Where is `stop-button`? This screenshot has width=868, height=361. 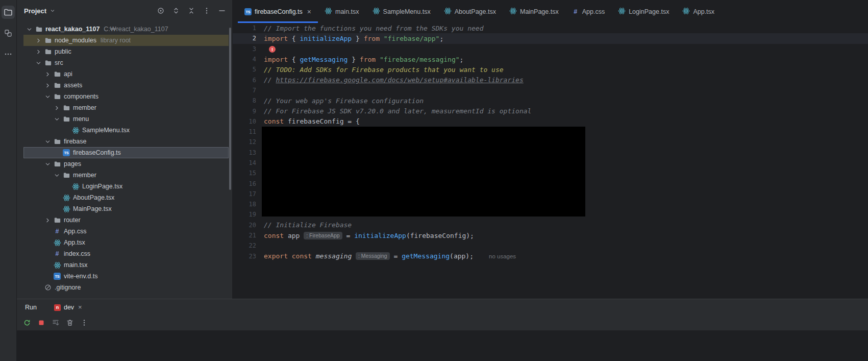
stop-button is located at coordinates (41, 323).